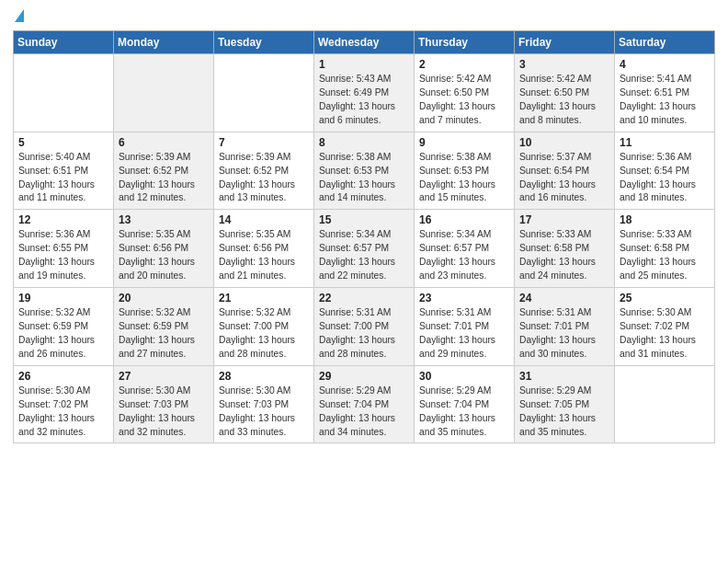  What do you see at coordinates (264, 143) in the screenshot?
I see `day-number: 7` at bounding box center [264, 143].